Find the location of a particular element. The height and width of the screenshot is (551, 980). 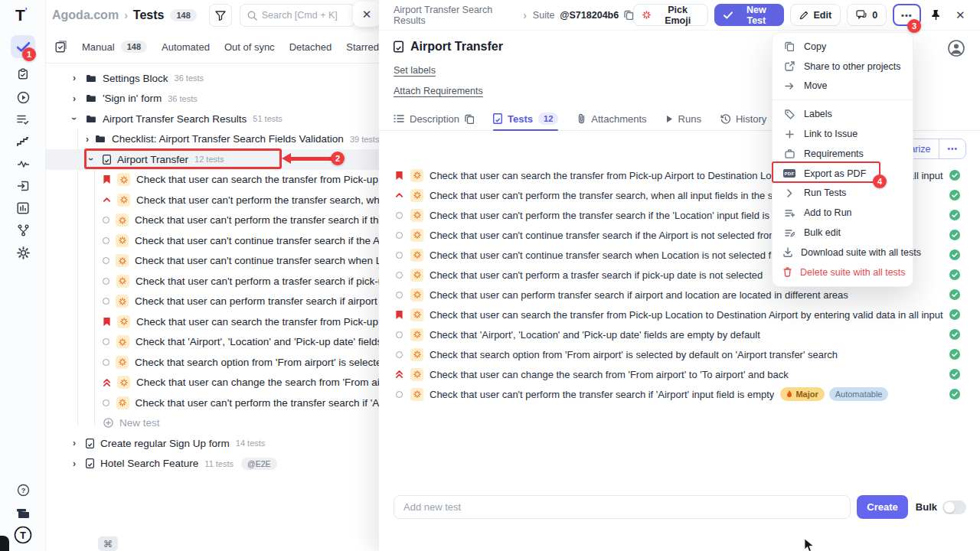

menu-item-link-to-issue: Link to Issue is located at coordinates (842, 134).